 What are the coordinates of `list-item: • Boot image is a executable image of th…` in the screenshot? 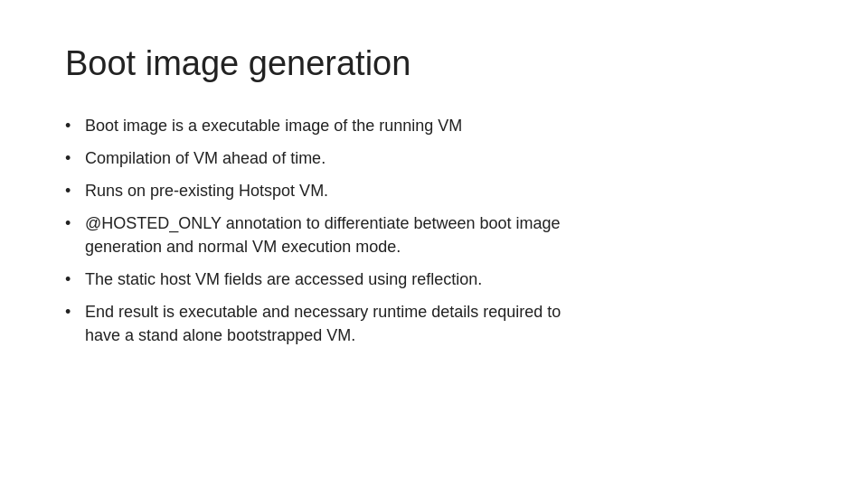 It's located at (434, 126).